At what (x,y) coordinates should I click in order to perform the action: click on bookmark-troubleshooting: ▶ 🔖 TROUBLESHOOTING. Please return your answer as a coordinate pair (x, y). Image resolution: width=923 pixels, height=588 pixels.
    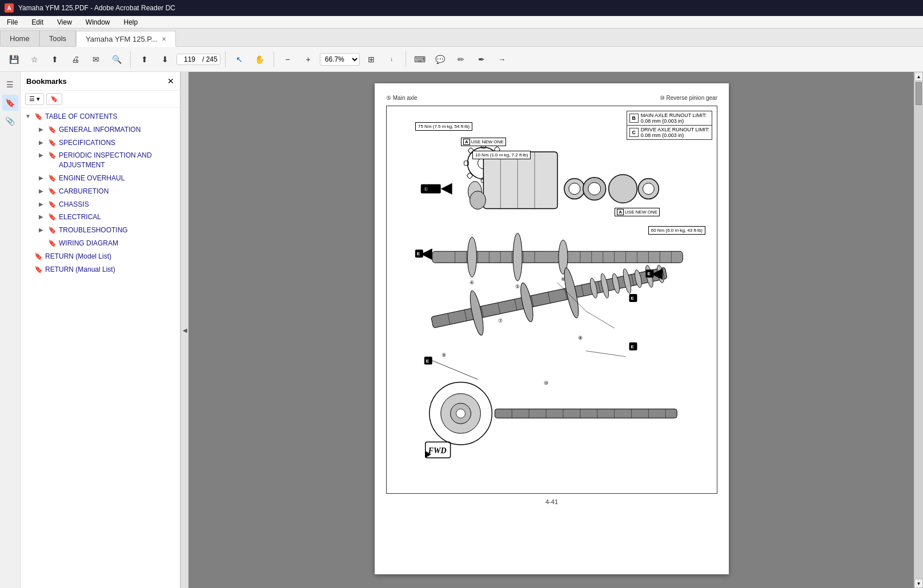
    Looking at the image, I should click on (101, 231).